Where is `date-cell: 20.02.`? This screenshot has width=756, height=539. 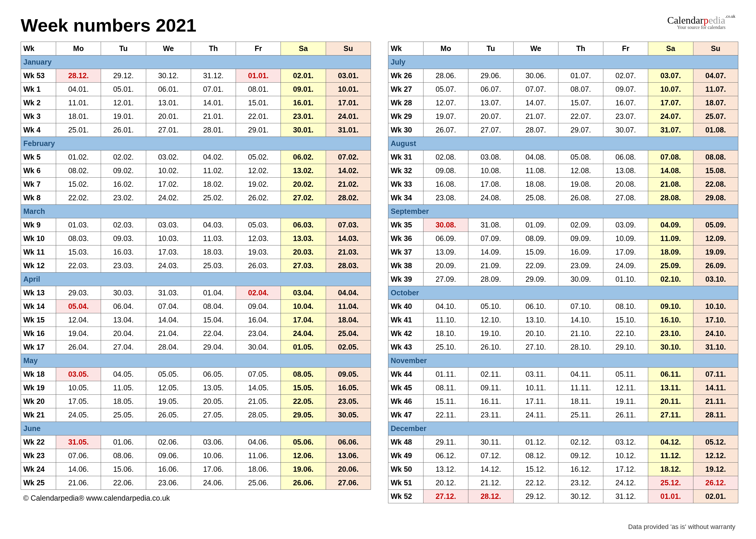 date-cell: 20.02. is located at coordinates (303, 185).